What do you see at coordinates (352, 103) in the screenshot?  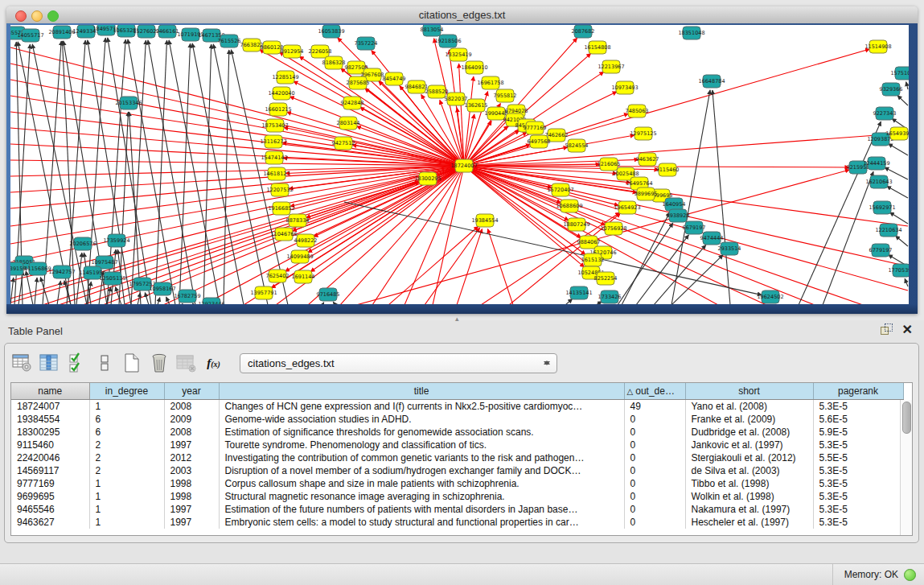 I see `graph-node: 9242848` at bounding box center [352, 103].